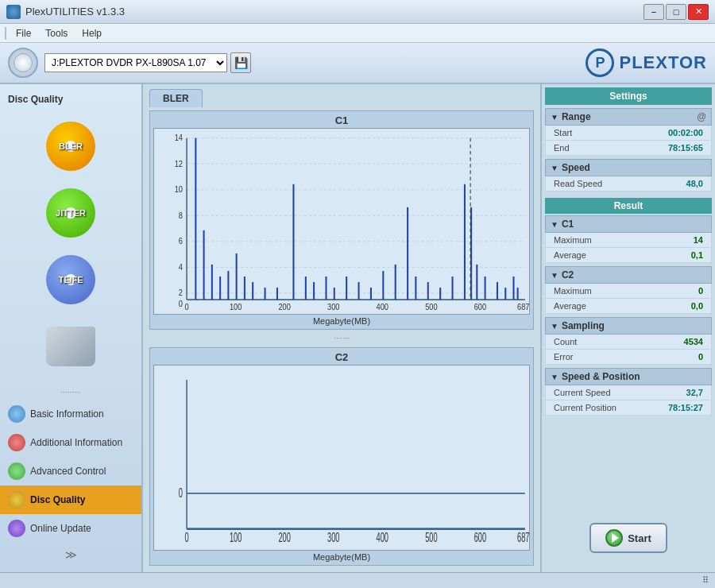 The image size is (715, 588). Describe the element at coordinates (17, 500) in the screenshot. I see `disc-quality-nav-icon` at that location.